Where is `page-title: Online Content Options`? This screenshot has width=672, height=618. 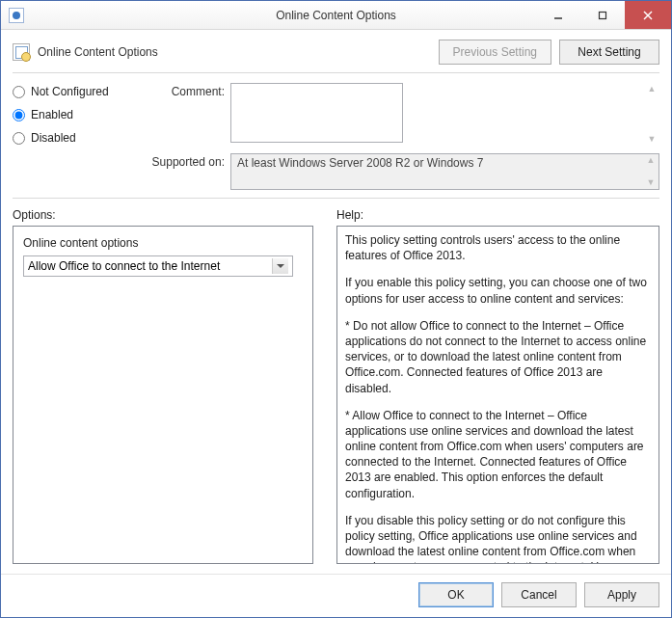 page-title: Online Content Options is located at coordinates (98, 52).